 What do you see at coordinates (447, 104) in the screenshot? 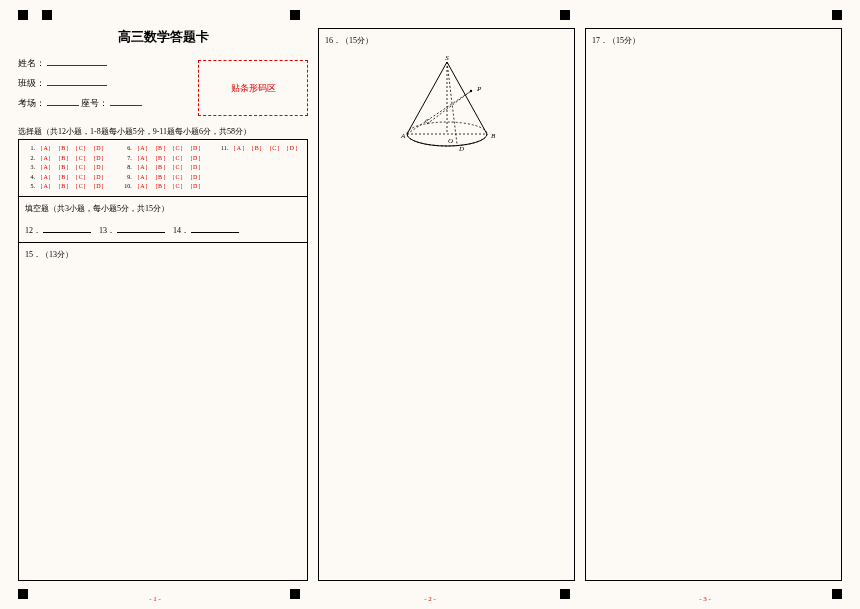
I see `cone-figure: S P A B C O D` at bounding box center [447, 104].